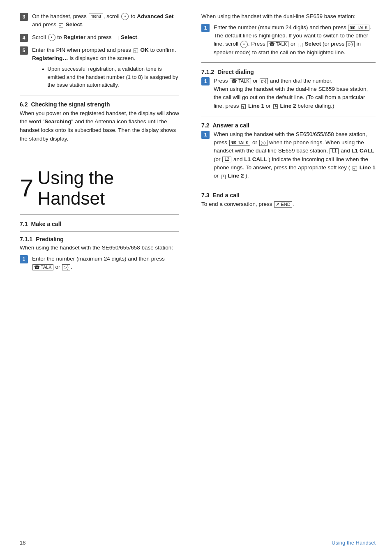 The image size is (392, 554). Describe the element at coordinates (155, 16) in the screenshot. I see `advanced-set-label: Advanced Set` at that location.